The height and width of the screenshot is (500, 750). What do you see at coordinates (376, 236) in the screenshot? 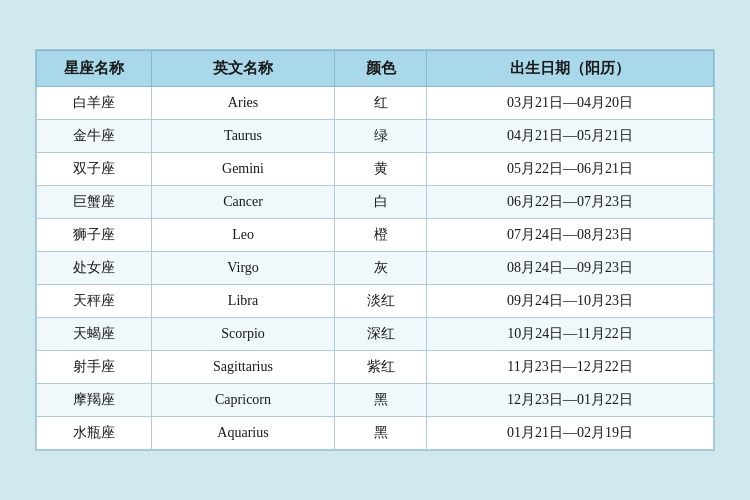
I see `table-row: 狮子座Leo橙07月24日—08月23日` at bounding box center [376, 236].